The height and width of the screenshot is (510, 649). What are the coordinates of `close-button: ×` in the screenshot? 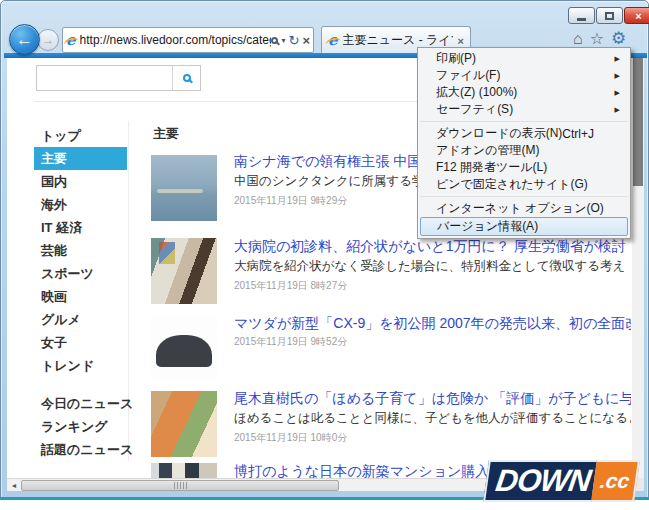 It's located at (636, 16).